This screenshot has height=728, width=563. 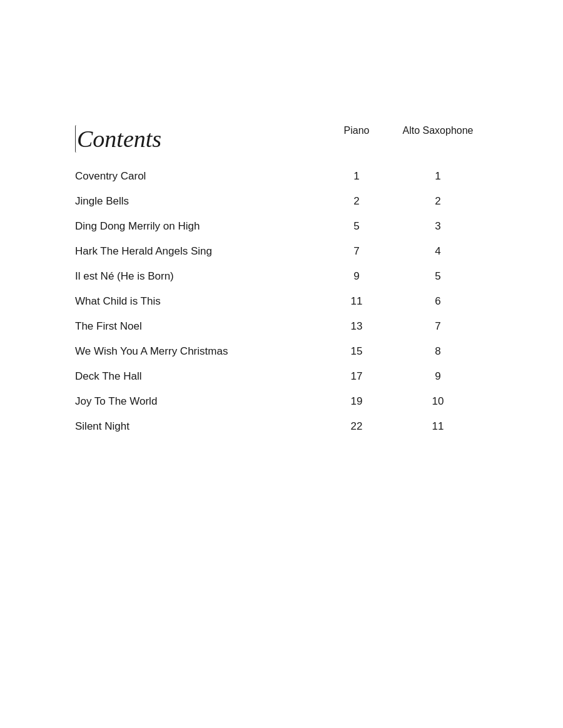 I want to click on table-row: Deck The Hall179, so click(x=282, y=377).